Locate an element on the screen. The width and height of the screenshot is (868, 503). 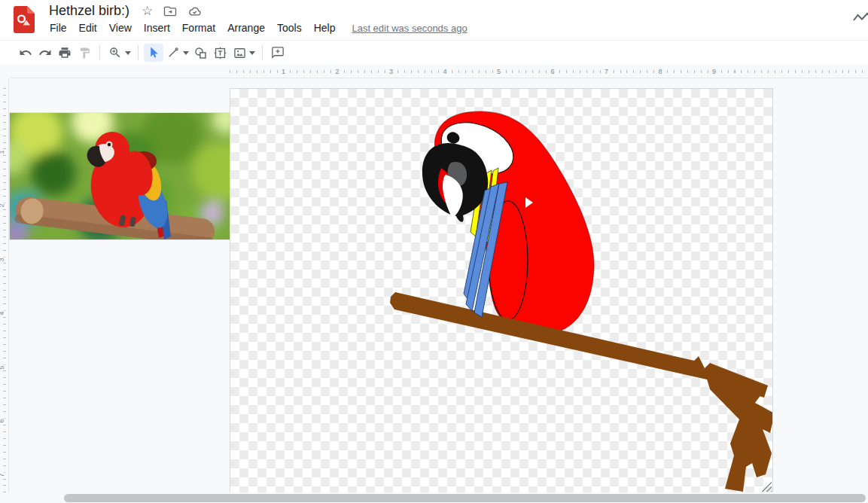
horizontal-ruler: 123456789 is located at coordinates (440, 72).